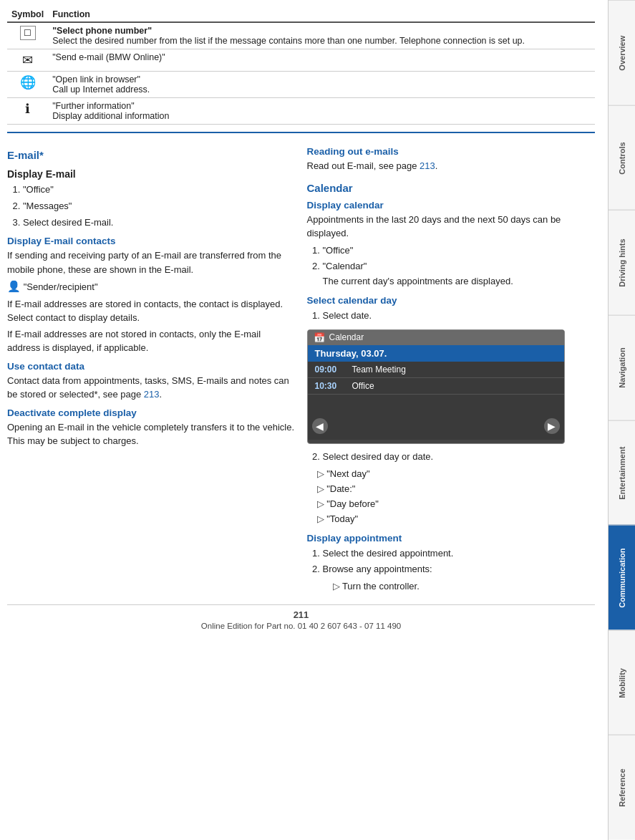 Image resolution: width=635 pixels, height=840 pixels. I want to click on email-send-icon: ✉, so click(27, 60).